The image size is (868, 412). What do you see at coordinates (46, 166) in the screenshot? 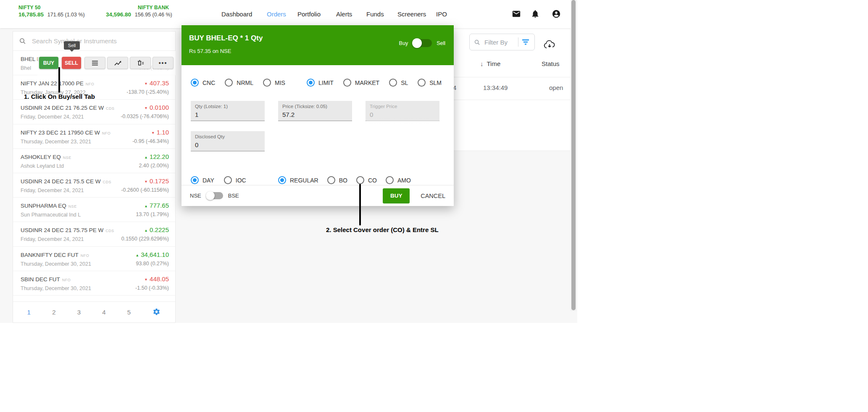
I see `instrument-subtitle: Ashok Leyland Ltd` at bounding box center [46, 166].